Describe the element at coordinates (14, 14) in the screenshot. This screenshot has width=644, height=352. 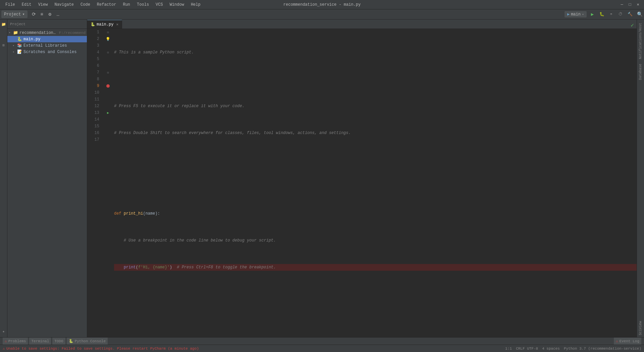
I see `project-selector: Project ▾` at that location.